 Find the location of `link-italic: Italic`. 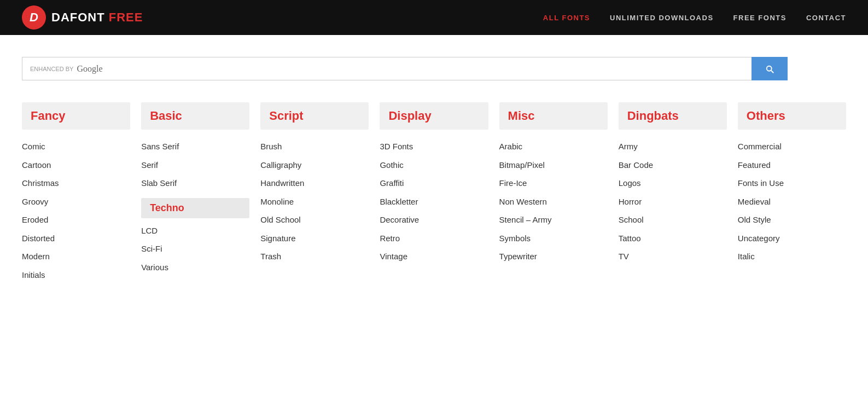

link-italic: Italic is located at coordinates (746, 256).